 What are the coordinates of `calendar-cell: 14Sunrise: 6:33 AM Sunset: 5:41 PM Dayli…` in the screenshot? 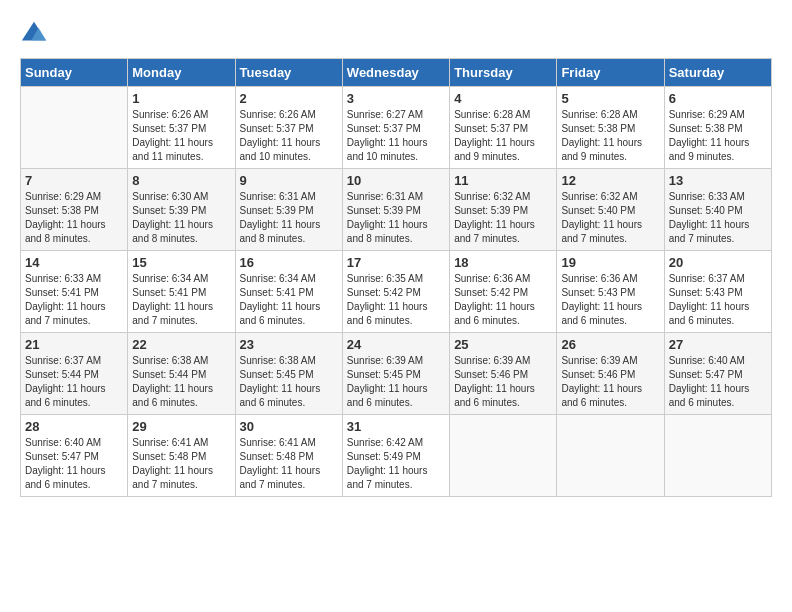 It's located at (74, 292).